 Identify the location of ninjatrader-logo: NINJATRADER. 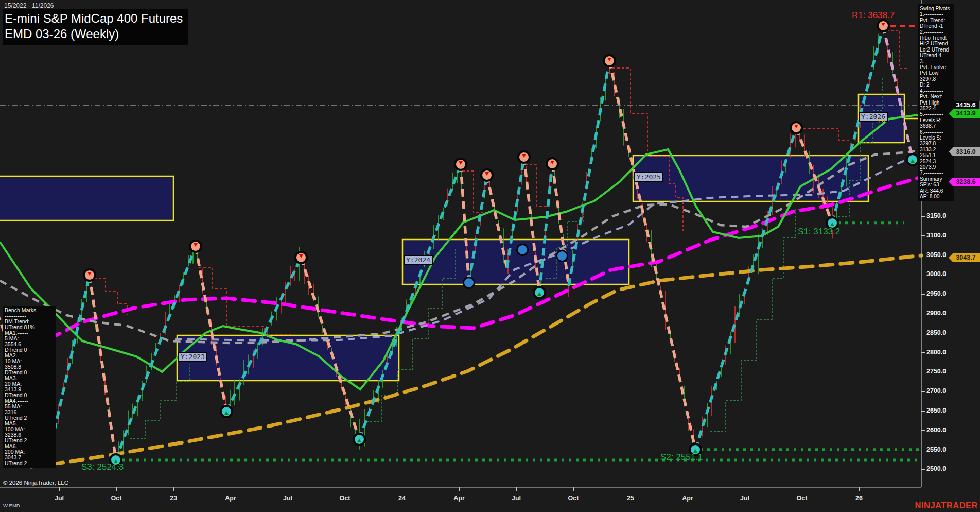
(946, 506).